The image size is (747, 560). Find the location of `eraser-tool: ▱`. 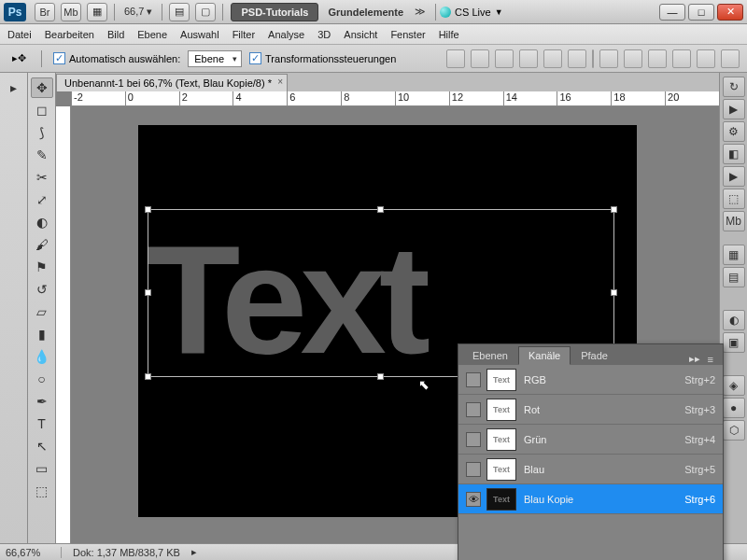

eraser-tool: ▱ is located at coordinates (42, 312).